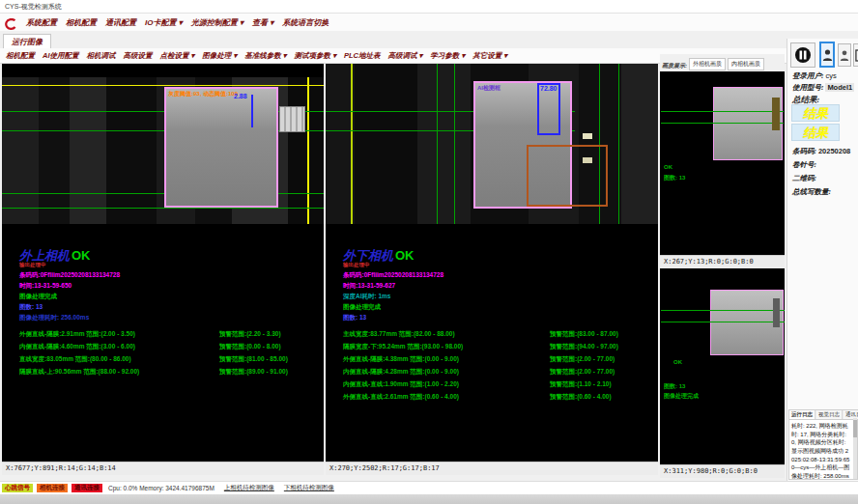 The height and width of the screenshot is (504, 858). I want to click on camera-name: 外上相机, so click(44, 255).